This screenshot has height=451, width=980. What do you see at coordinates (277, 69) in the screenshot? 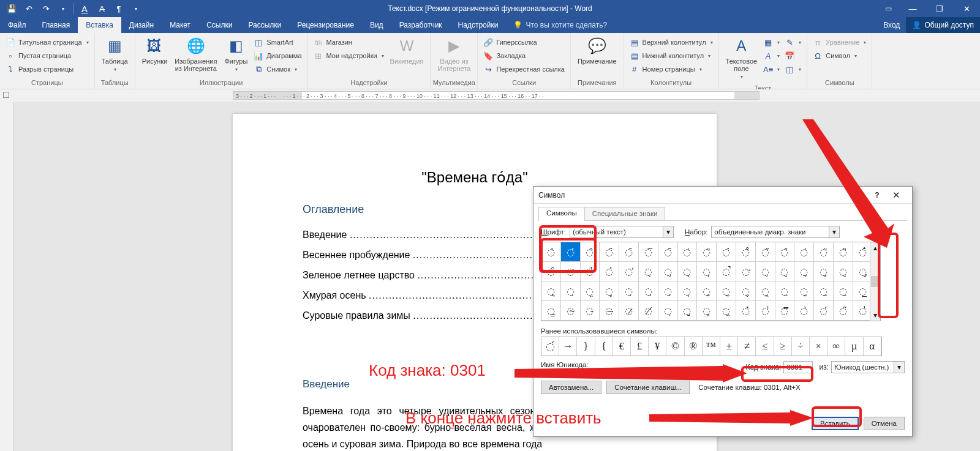
I see `screenshot-button: ⧉Снимок▾` at bounding box center [277, 69].